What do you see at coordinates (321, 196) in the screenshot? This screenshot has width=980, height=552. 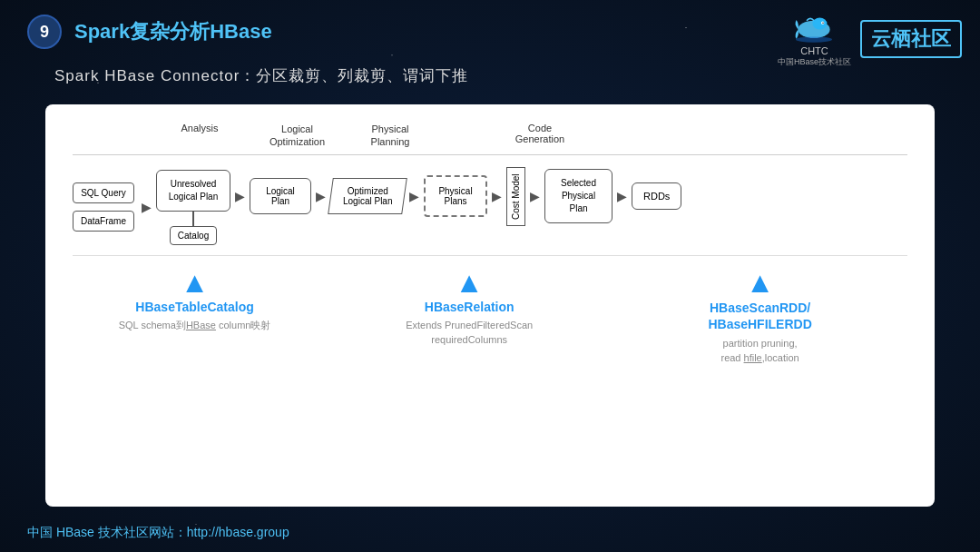 I see `arrow-3: ▶` at bounding box center [321, 196].